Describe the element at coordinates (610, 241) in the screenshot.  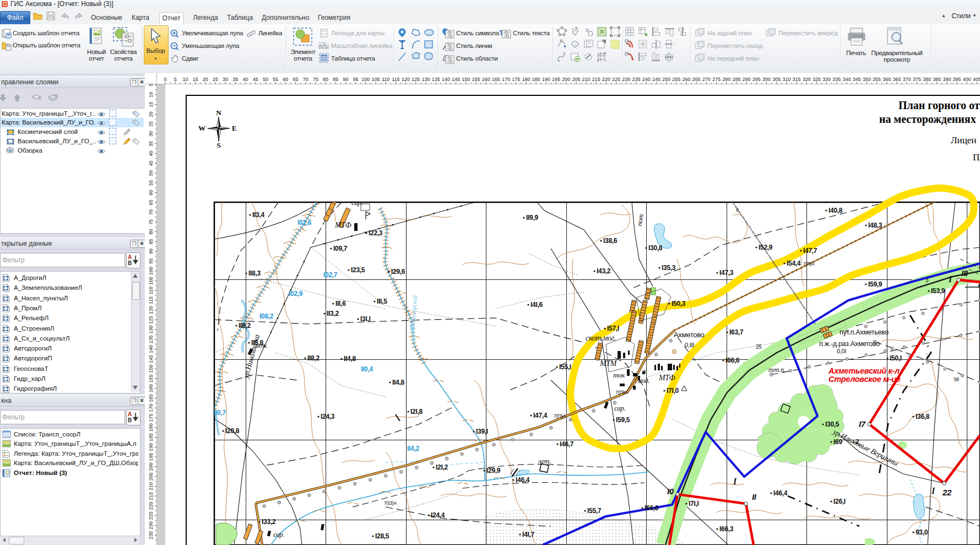
I see `svg-text: I38,6` at that location.